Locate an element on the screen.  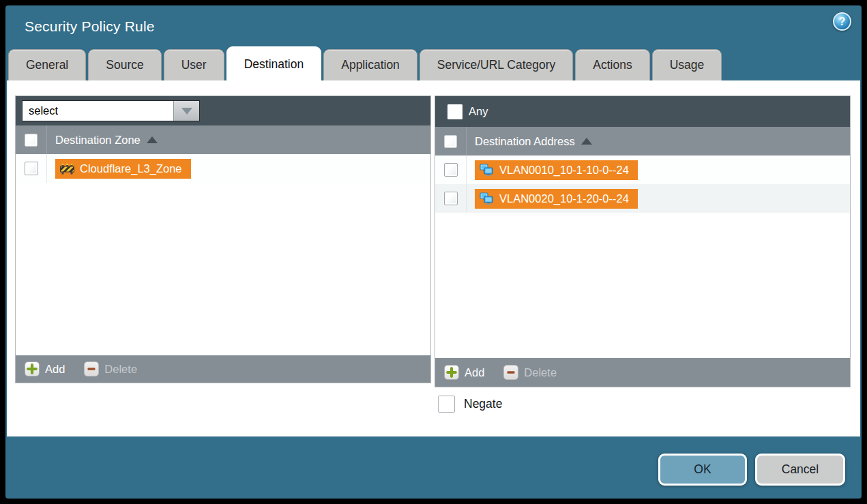
zone-item: Cloudflare_L3_Zone is located at coordinates (123, 169).